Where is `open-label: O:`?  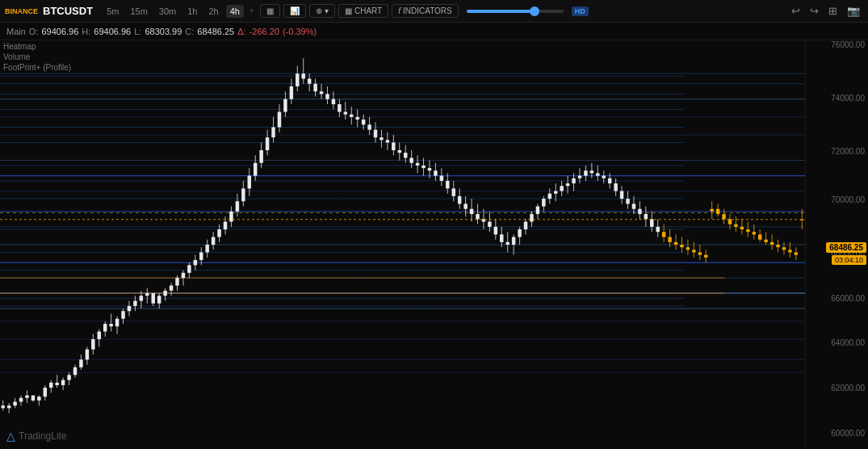 open-label: O: is located at coordinates (34, 31).